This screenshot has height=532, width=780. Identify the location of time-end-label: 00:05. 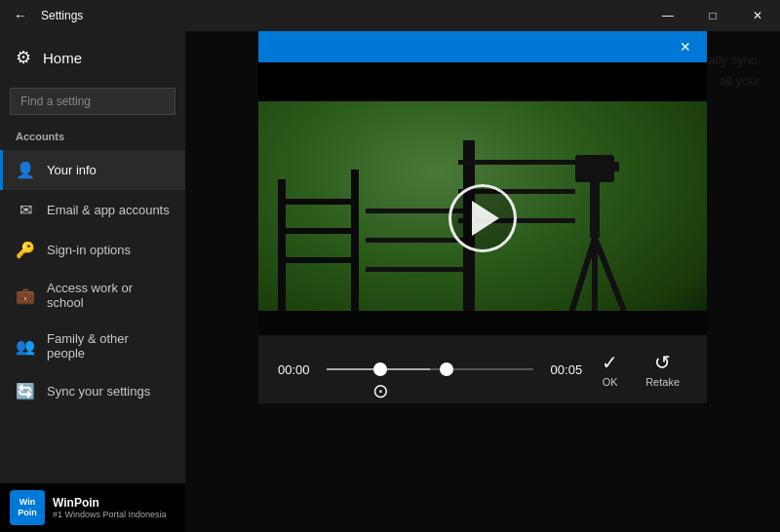
(564, 370).